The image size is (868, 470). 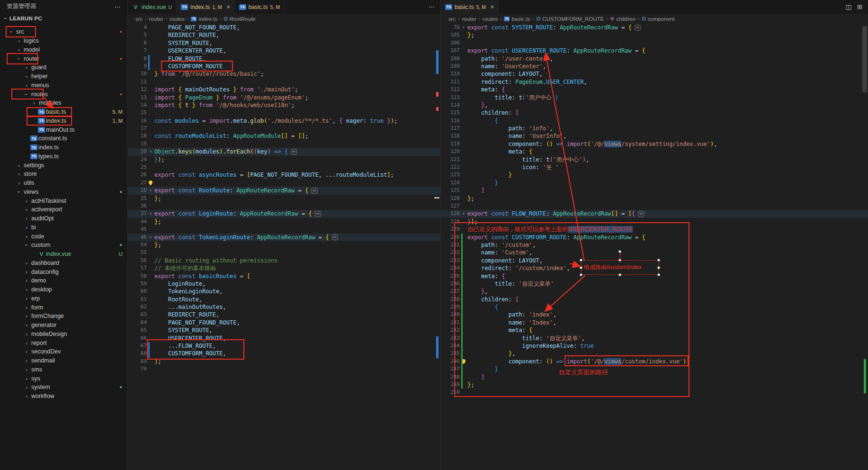 What do you see at coordinates (63, 18) in the screenshot?
I see `workspace-header: › LEARUN PC` at bounding box center [63, 18].